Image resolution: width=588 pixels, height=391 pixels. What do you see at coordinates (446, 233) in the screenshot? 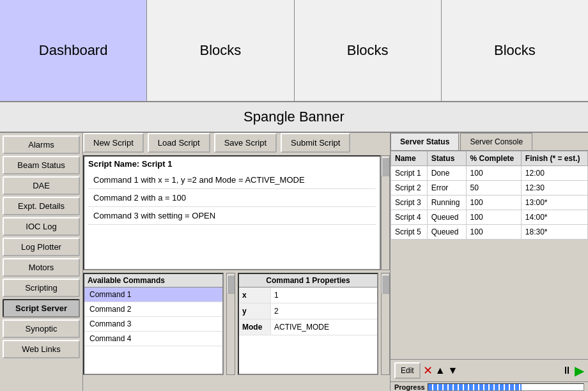
I see `cell-status-4: Queued` at bounding box center [446, 233].